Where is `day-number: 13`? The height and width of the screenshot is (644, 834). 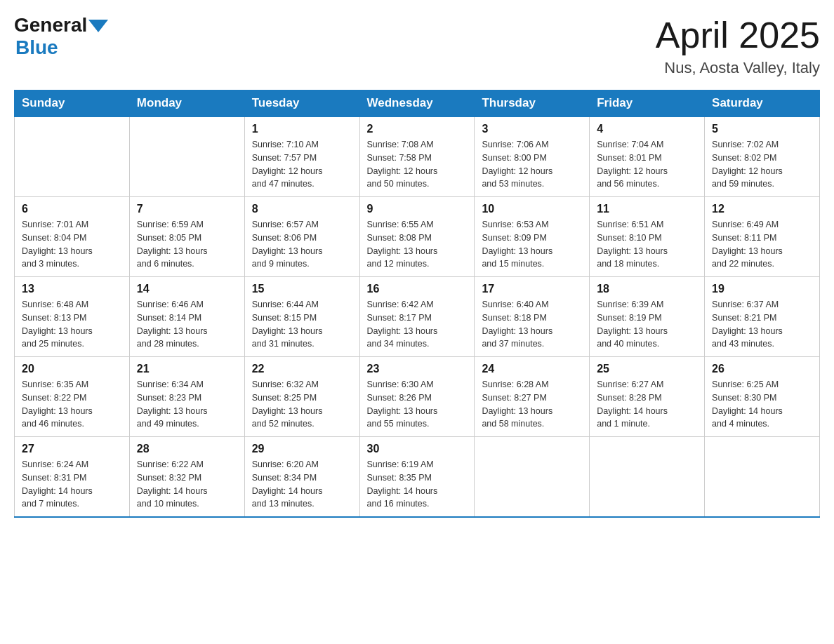 day-number: 13 is located at coordinates (72, 289).